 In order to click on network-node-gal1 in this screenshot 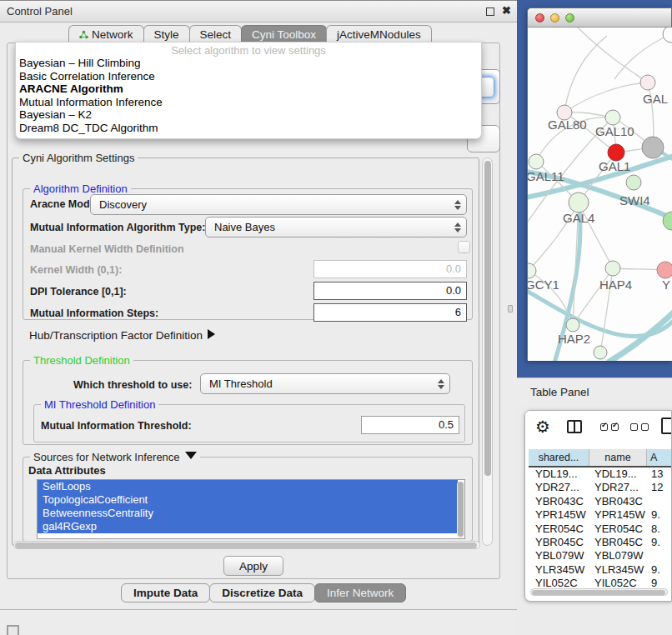, I will do `click(616, 152)`.